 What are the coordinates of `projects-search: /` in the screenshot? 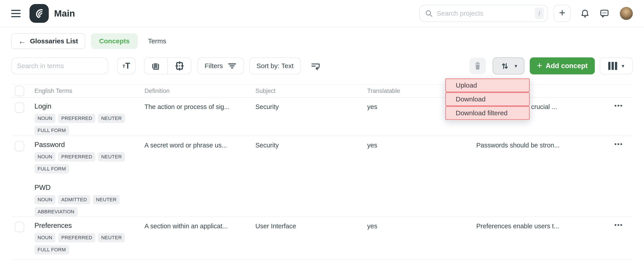 It's located at (484, 13).